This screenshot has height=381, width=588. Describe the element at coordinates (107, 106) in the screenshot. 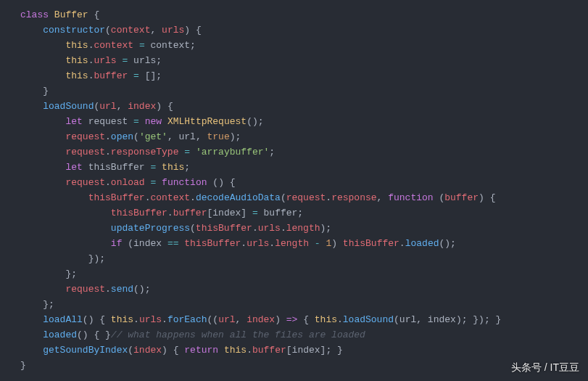

I see `param-url: url` at that location.